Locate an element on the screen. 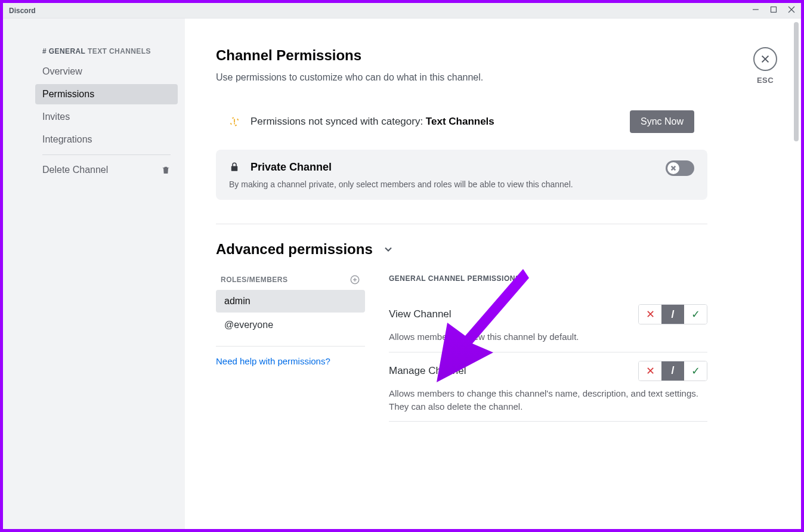 This screenshot has width=804, height=532. private-toggle is located at coordinates (680, 168).